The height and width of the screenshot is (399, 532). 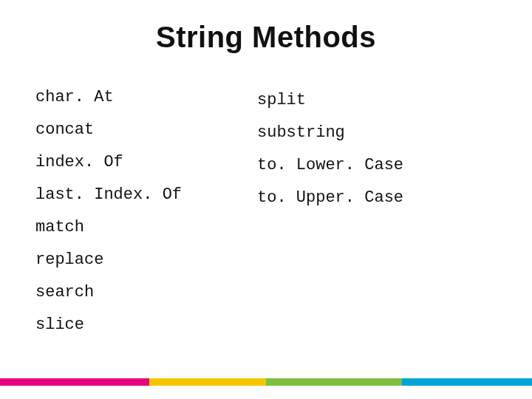 I want to click on list-item: to. Upper. Case, so click(x=368, y=198).